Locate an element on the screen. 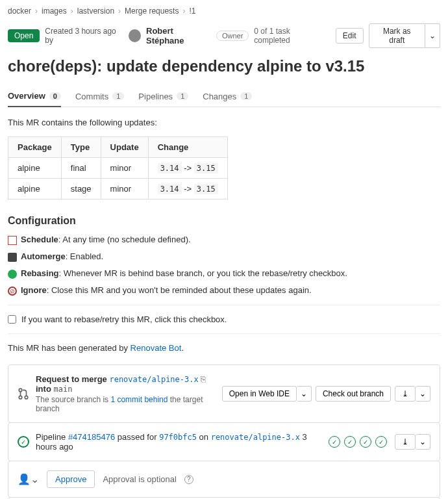 This screenshot has width=448, height=499. tab-commits: Commits1 is located at coordinates (100, 96).